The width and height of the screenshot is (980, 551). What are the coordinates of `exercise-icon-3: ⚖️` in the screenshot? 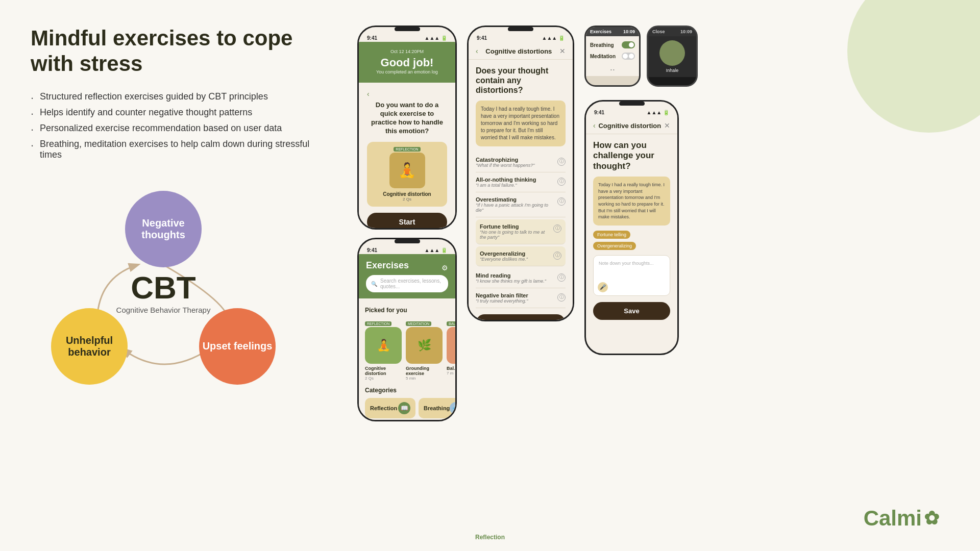 It's located at (451, 345).